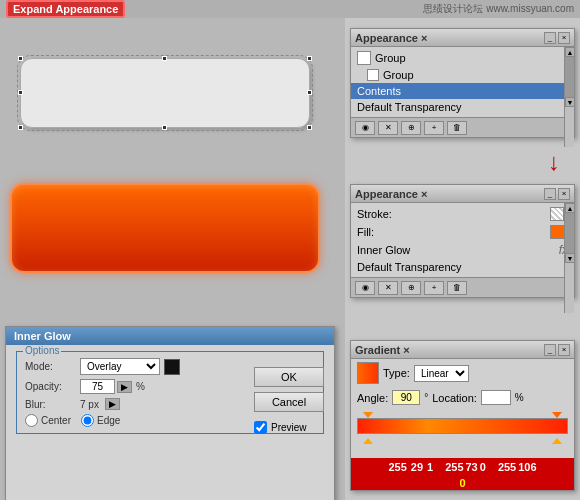  What do you see at coordinates (457, 288) in the screenshot?
I see `trash-icon-b: 🗑` at bounding box center [457, 288].